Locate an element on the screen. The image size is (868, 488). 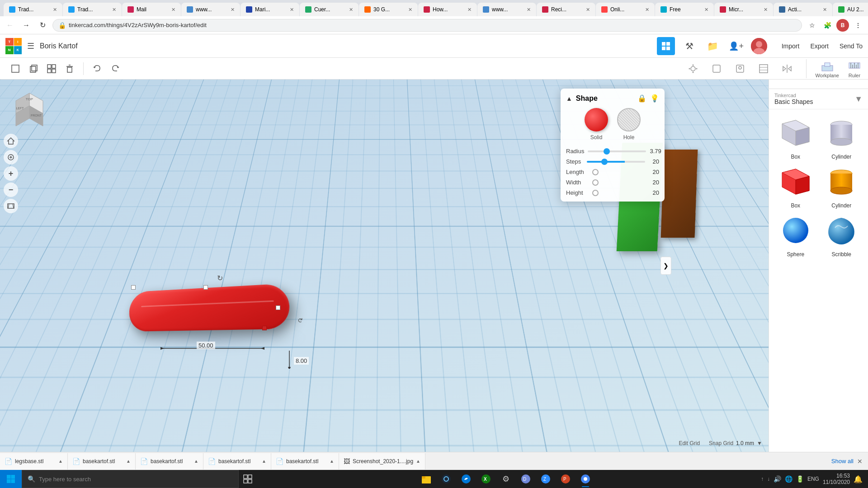
panel-lock-icon: 🔒 is located at coordinates (642, 99).